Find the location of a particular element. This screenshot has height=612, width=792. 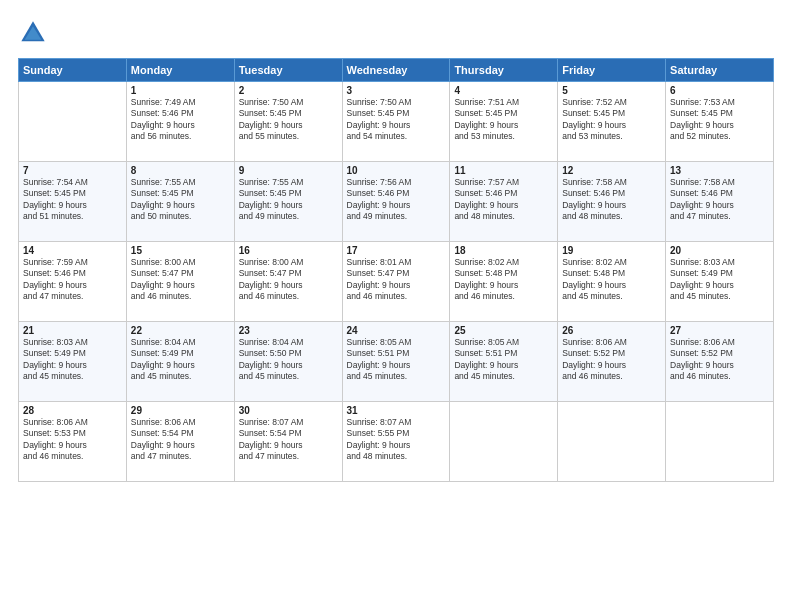

logo-icon is located at coordinates (33, 33).